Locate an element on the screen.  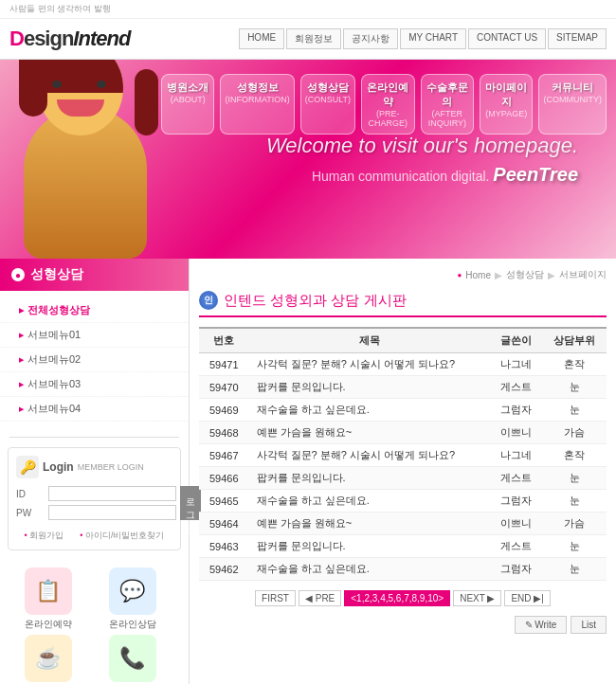
menu-tab-1: 성형정보(INFORMATION) is located at coordinates (257, 104).